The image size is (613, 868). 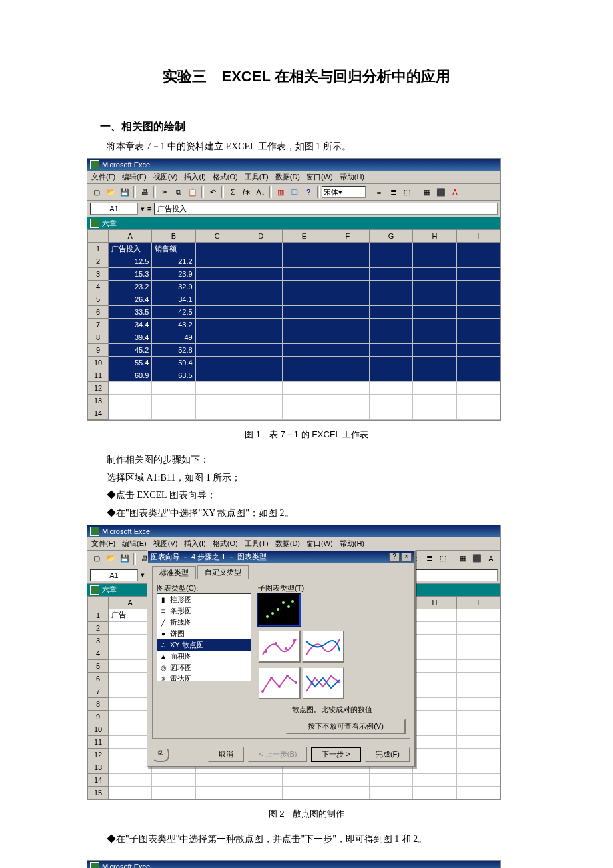 What do you see at coordinates (195, 177) in the screenshot?
I see `menu-item: 插入(I)` at bounding box center [195, 177].